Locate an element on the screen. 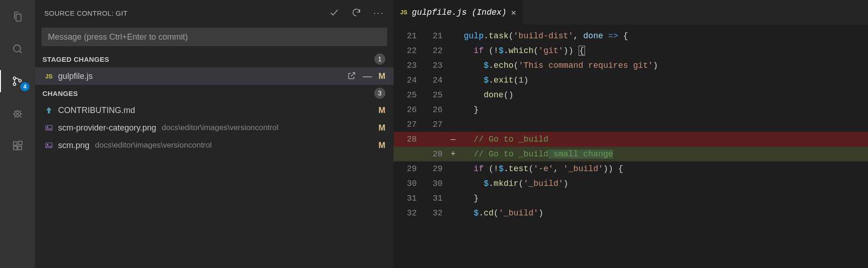  code-line: 2525 done() is located at coordinates (631, 95).